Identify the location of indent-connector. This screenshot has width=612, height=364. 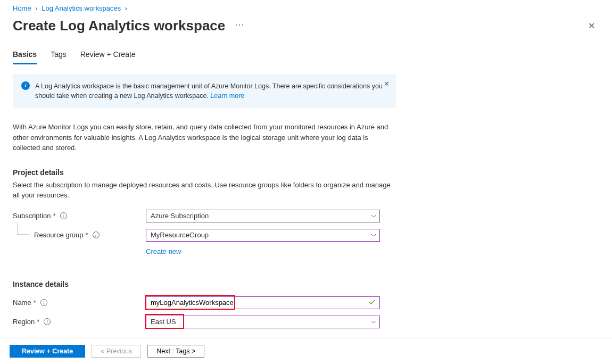
(23, 228).